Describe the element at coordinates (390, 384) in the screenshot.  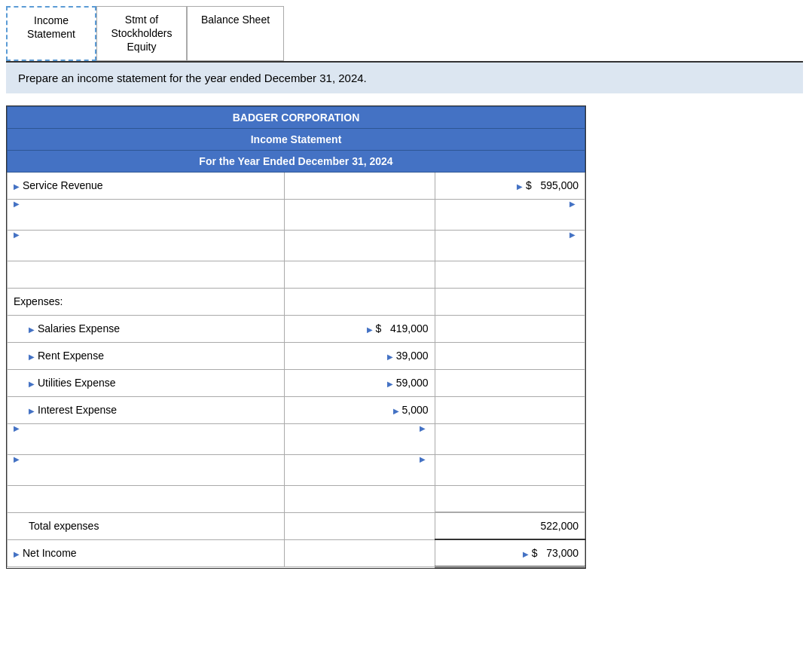
I see `arrow-icon-util-m: ▶` at that location.